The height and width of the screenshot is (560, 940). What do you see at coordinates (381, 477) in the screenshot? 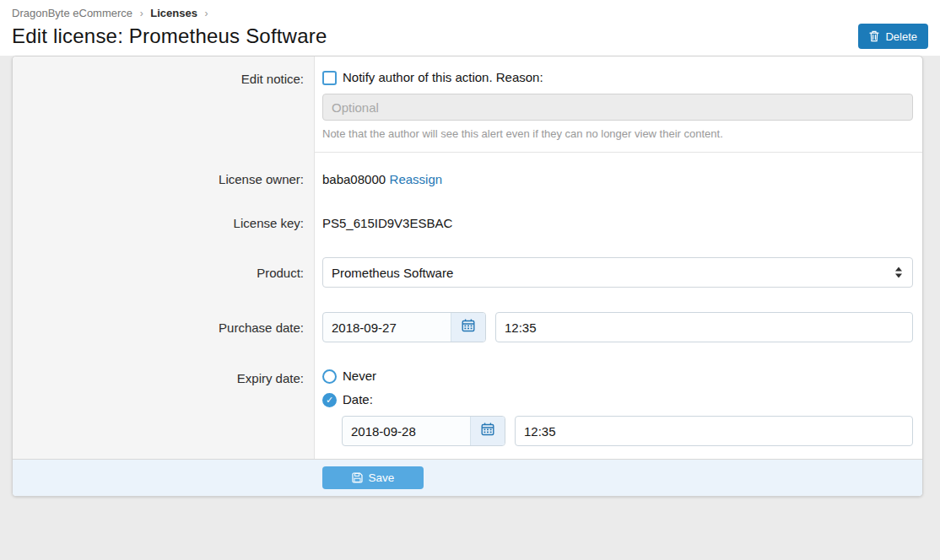
I see `save-button-label: Save` at bounding box center [381, 477].